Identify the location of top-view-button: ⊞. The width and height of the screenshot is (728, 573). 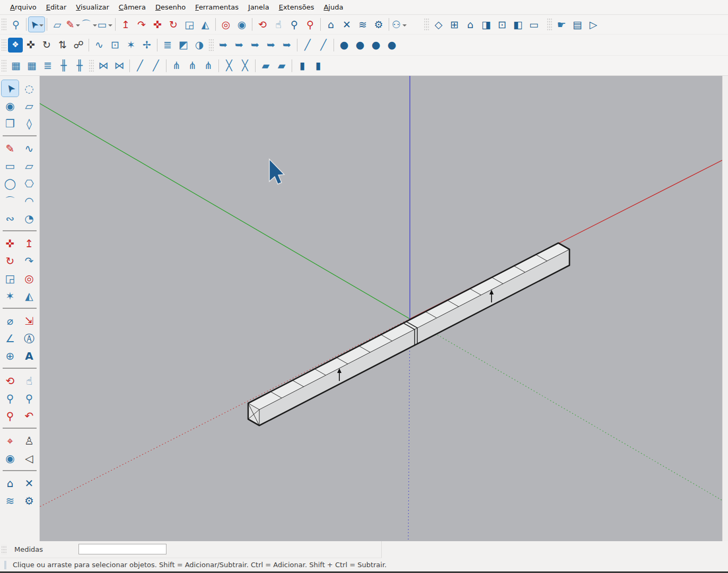
(454, 24).